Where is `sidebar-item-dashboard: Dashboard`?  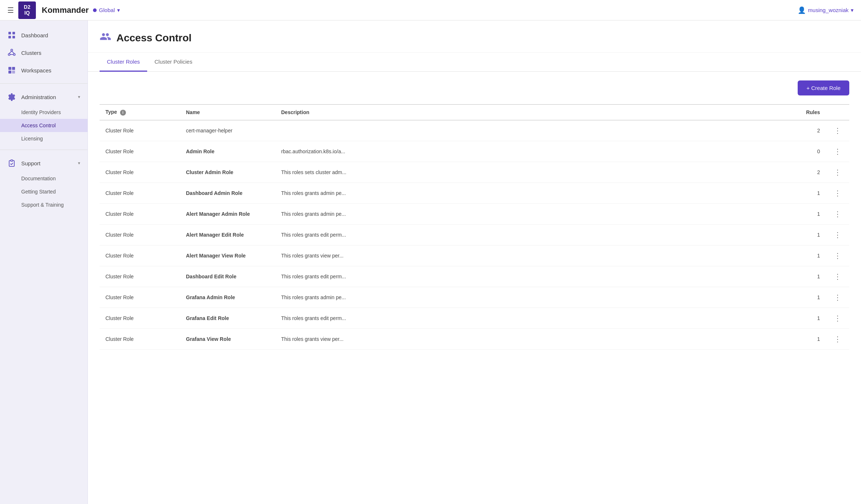 sidebar-item-dashboard: Dashboard is located at coordinates (44, 35).